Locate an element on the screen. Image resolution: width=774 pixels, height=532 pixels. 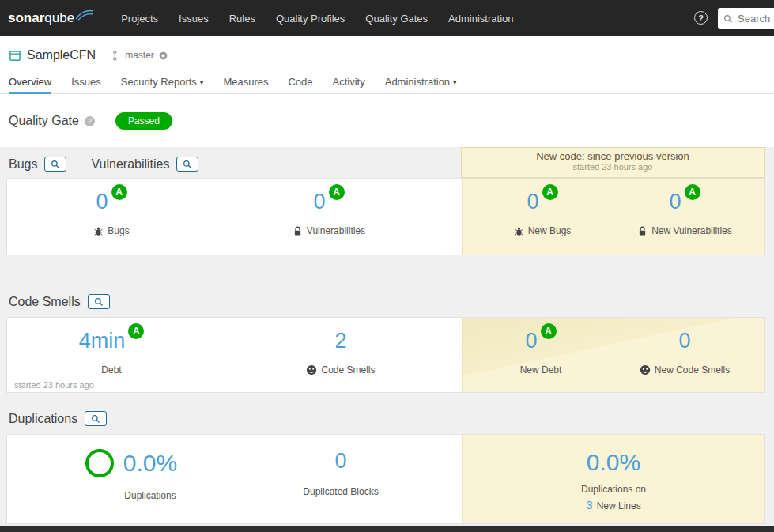
duplicated-blocks-value: 0 is located at coordinates (341, 462).